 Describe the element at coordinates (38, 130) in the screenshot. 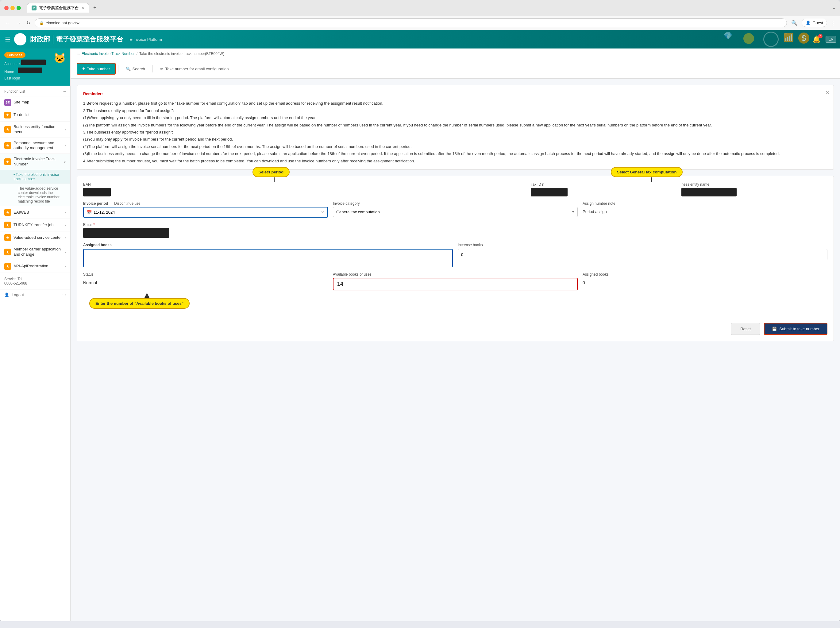

I see `business-entity-label: Business entity function menu` at that location.